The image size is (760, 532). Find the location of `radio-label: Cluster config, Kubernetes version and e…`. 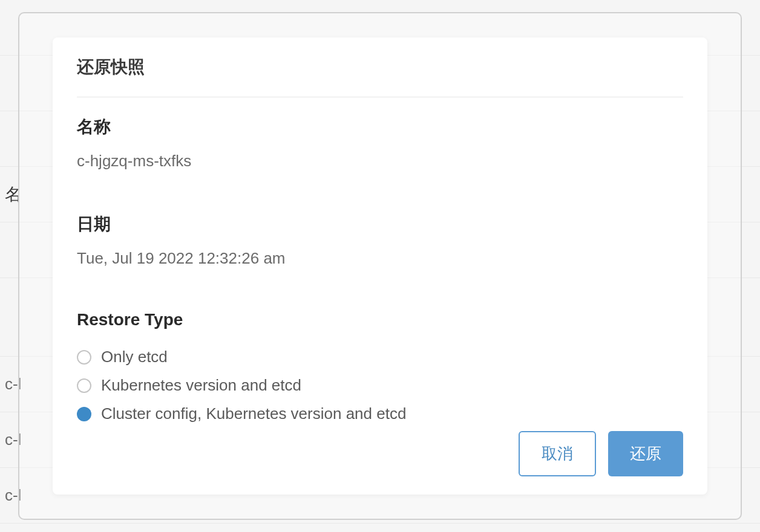

radio-label: Cluster config, Kubernetes version and e… is located at coordinates (254, 414).